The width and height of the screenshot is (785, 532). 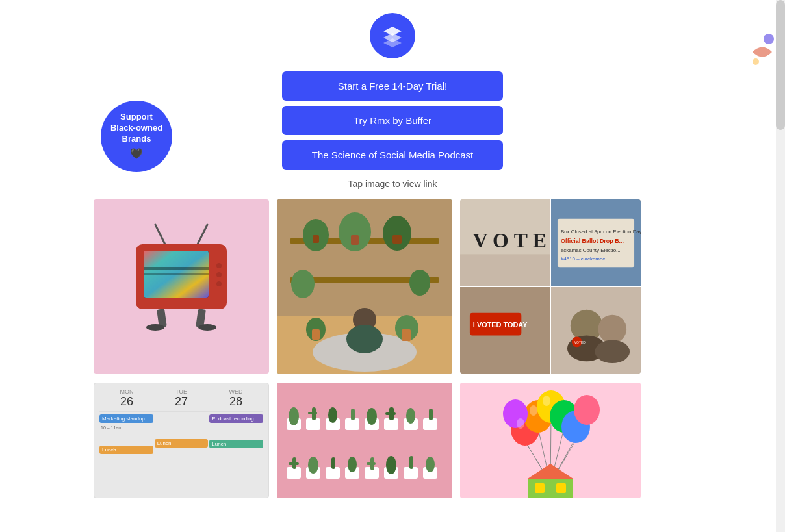 What do you see at coordinates (596, 330) in the screenshot?
I see `vote-cell-4: VOTED` at bounding box center [596, 330].